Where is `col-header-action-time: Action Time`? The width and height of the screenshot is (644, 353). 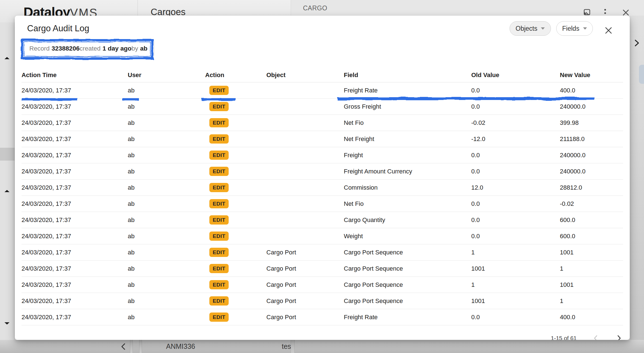 col-header-action-time: Action Time is located at coordinates (75, 75).